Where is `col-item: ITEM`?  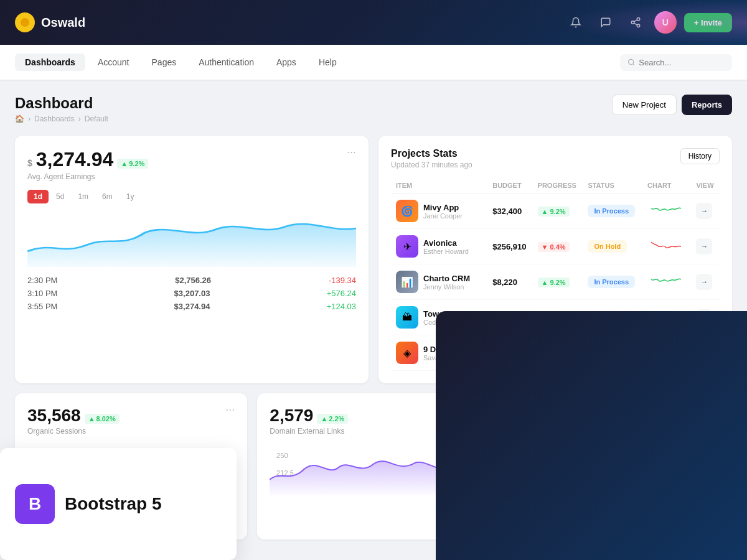
col-item: ITEM is located at coordinates (439, 185).